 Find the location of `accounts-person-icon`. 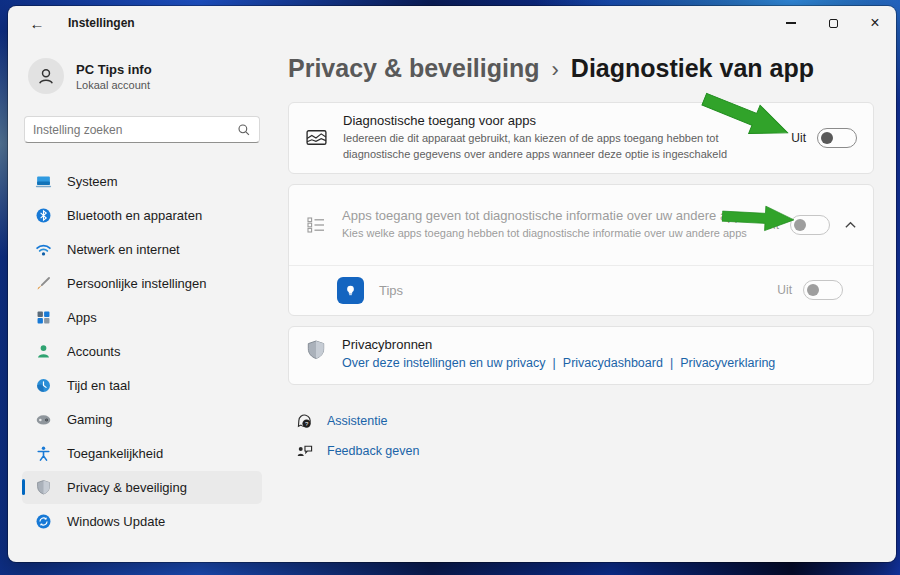

accounts-person-icon is located at coordinates (44, 352).